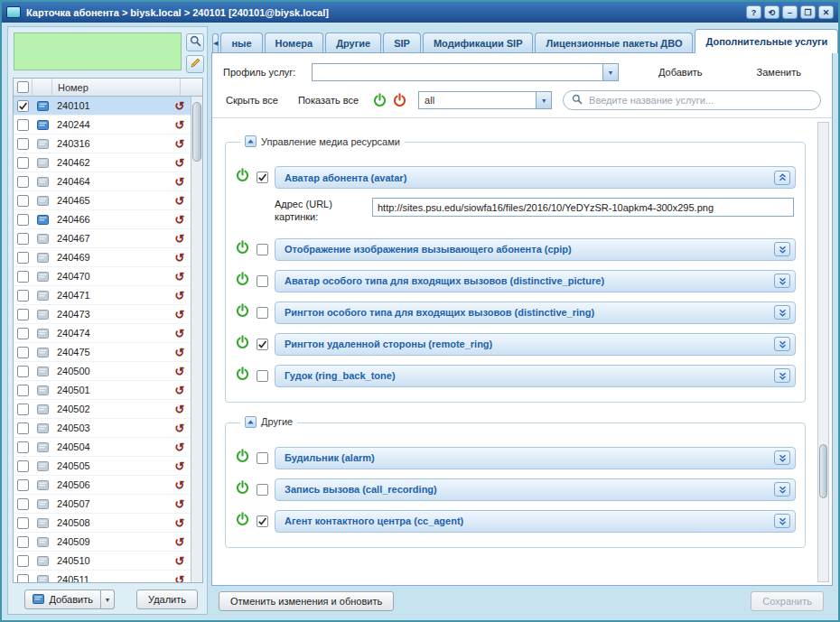 The image size is (840, 622). I want to click on table-row: 240504↺, so click(102, 448).